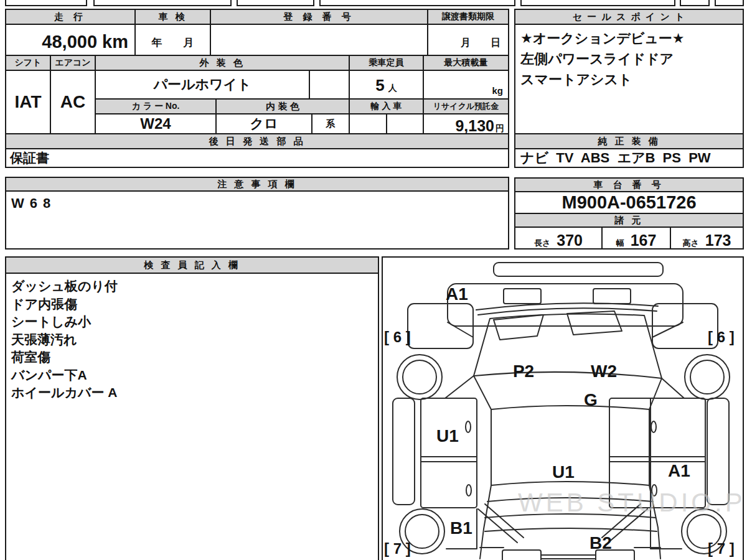  What do you see at coordinates (629, 58) in the screenshot?
I see `sales-point-line: 左側パワースライドドア` at bounding box center [629, 58].